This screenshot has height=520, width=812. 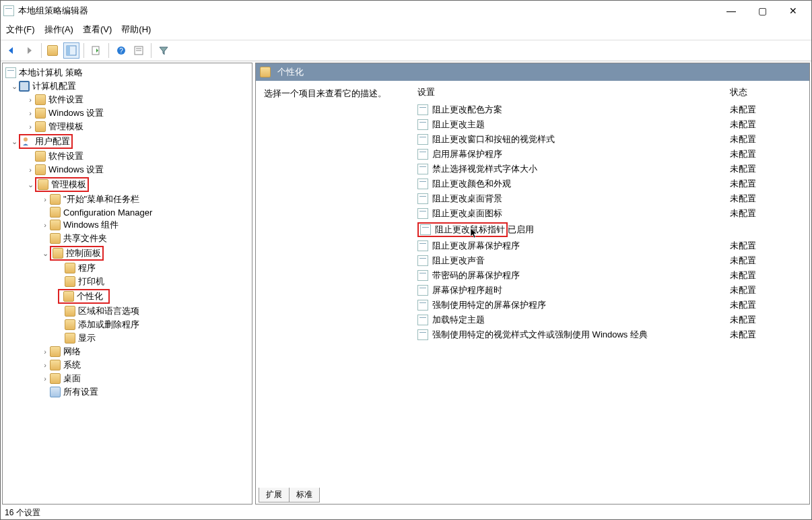 What do you see at coordinates (611, 214) in the screenshot?
I see `setting-row: 阻止更改桌面图标未配置` at bounding box center [611, 214].